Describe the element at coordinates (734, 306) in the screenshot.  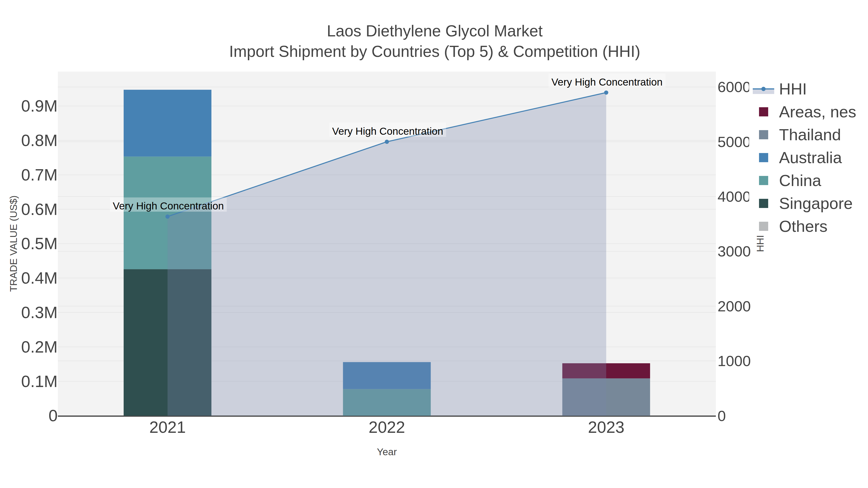
I see `y-right-tick-2000: 2000` at that location.